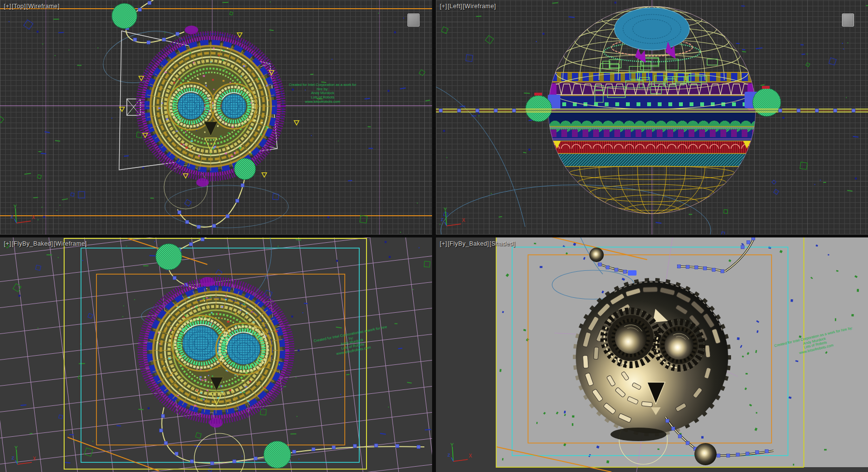 The image size is (868, 472). I want to click on view-name-button: [Left], so click(455, 6).